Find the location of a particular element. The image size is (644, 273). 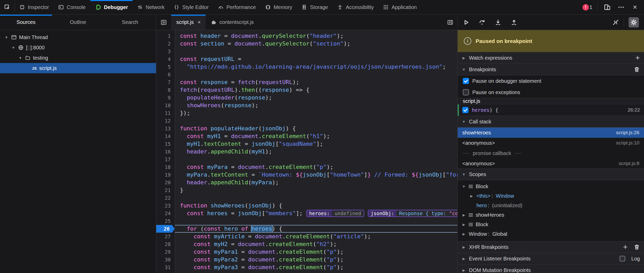

code-line-7: 7const response = fetch(requestURL); is located at coordinates (307, 82).